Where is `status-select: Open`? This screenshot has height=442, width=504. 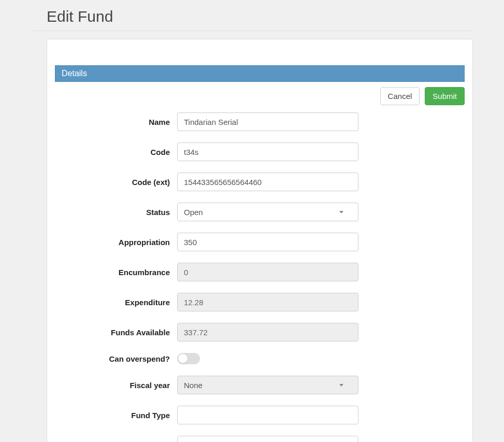 status-select: Open is located at coordinates (268, 212).